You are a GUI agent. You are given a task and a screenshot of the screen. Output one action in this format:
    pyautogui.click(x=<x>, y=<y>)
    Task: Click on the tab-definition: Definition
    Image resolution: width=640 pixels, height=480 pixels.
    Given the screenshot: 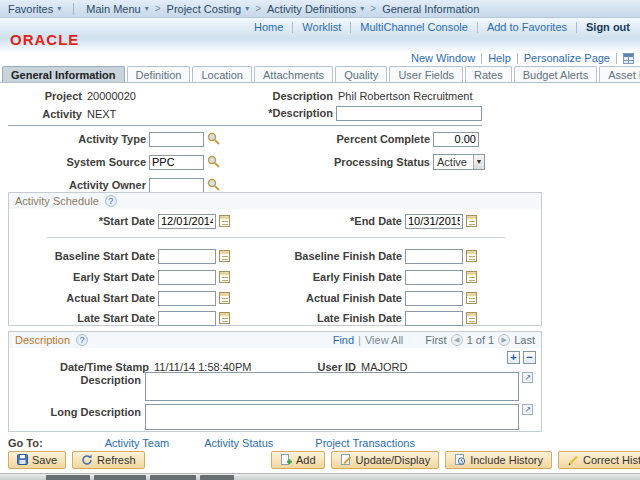 What is the action you would take?
    pyautogui.click(x=159, y=74)
    